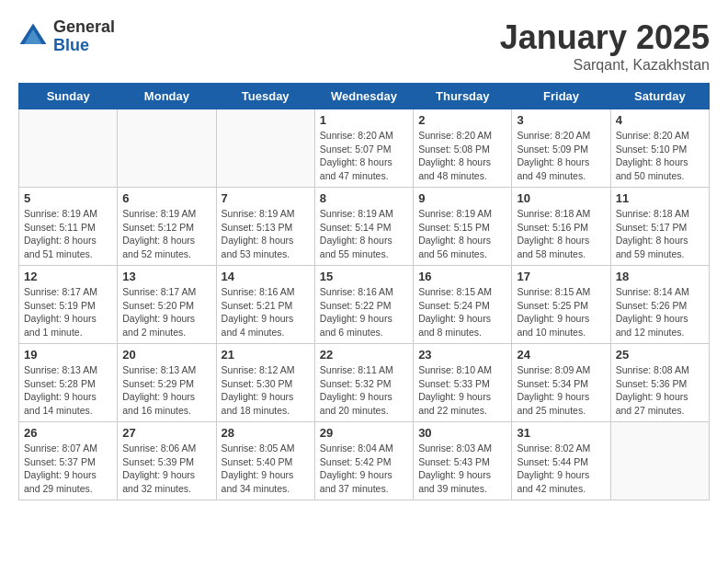 The width and height of the screenshot is (728, 563). What do you see at coordinates (265, 305) in the screenshot?
I see `calendar-cell: 14Sunrise: 8:16 AM Sunset: 5:21 PM Dayli…` at bounding box center [265, 305].